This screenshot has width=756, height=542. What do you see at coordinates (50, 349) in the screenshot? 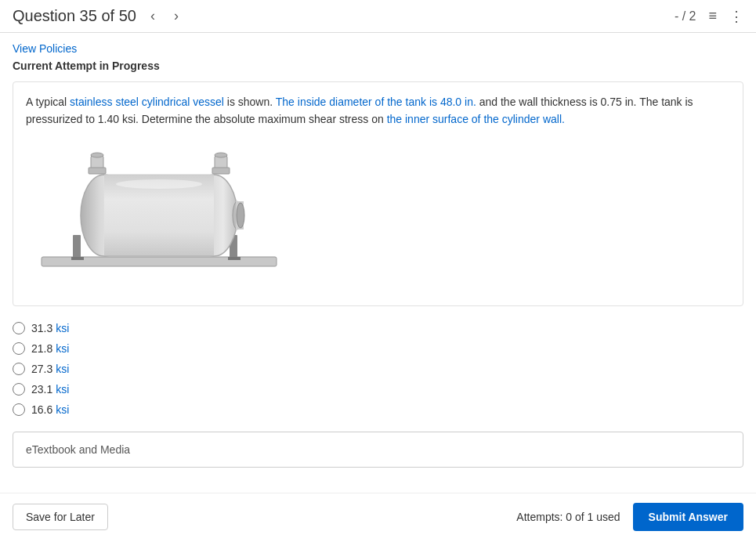
I see `option-label-2: 21.8 ksi` at bounding box center [50, 349].